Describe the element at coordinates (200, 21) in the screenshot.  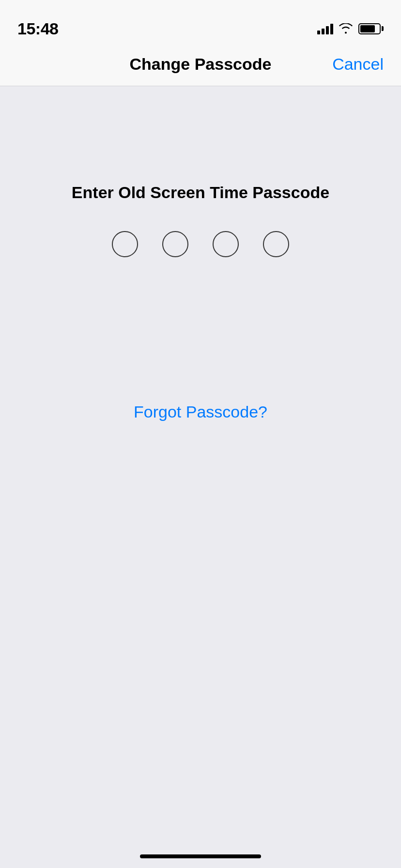
I see `status-bar: 15:48` at that location.